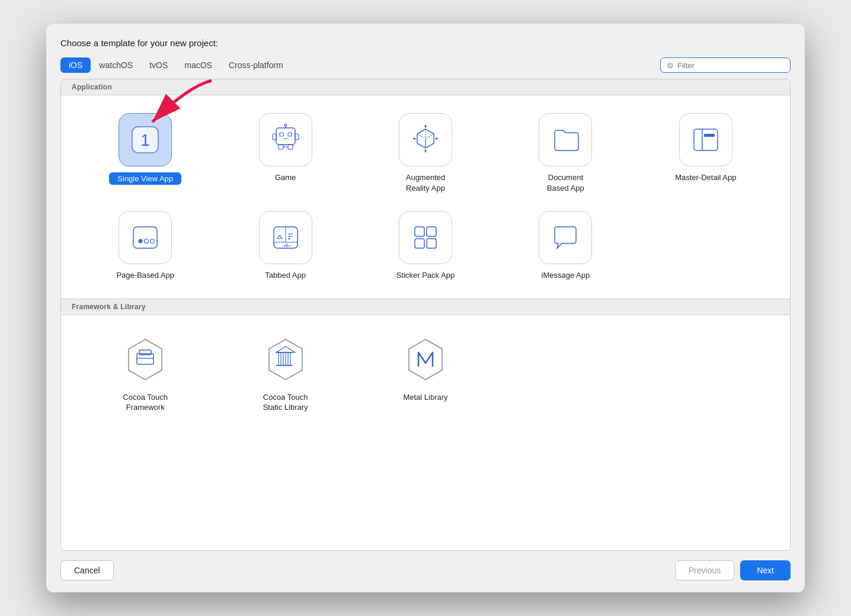  I want to click on ar-label: AugmentedReality App, so click(426, 182).